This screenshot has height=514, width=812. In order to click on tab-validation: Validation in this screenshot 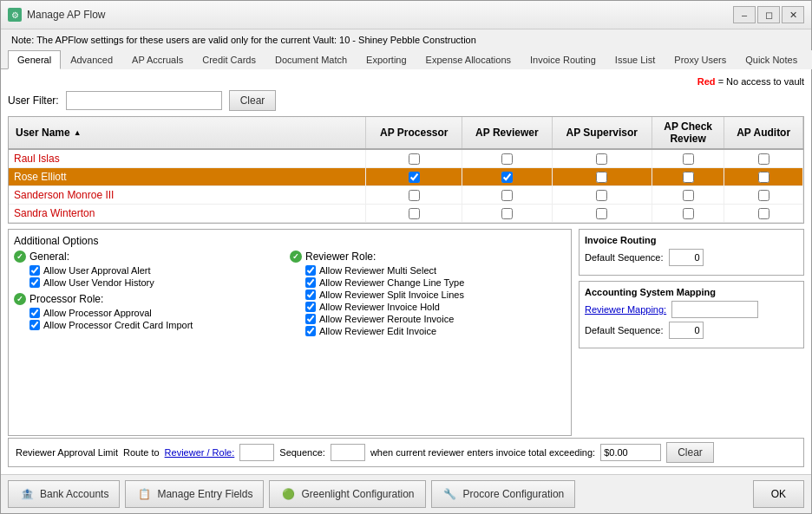, I will do `click(809, 60)`.